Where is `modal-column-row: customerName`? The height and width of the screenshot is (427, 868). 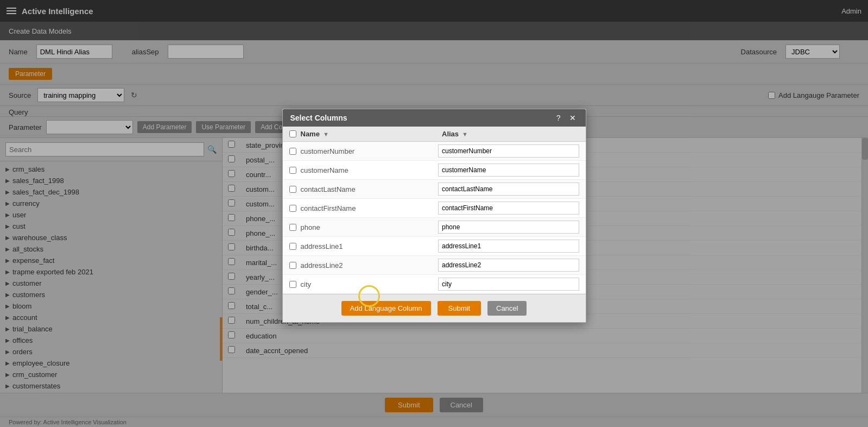
modal-column-row: customerName is located at coordinates (434, 171).